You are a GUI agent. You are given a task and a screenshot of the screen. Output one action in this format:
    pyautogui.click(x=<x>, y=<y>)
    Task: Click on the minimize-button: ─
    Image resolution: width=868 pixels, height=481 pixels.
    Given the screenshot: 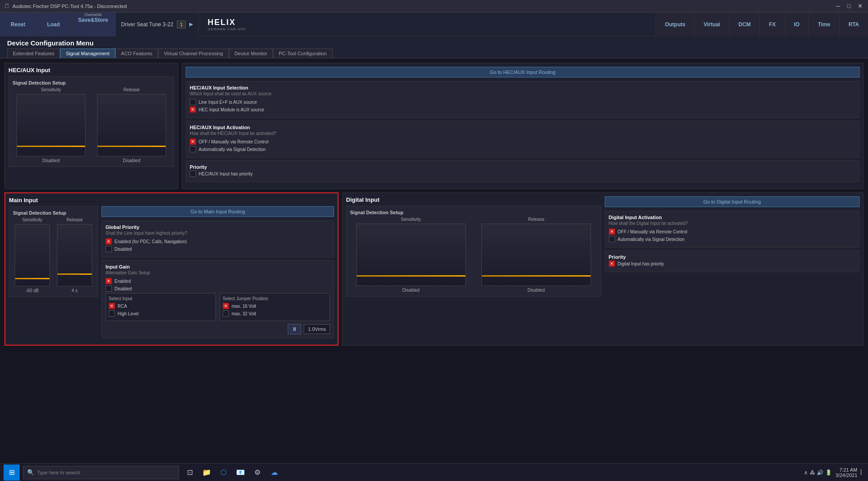 What is the action you would take?
    pyautogui.click(x=838, y=6)
    